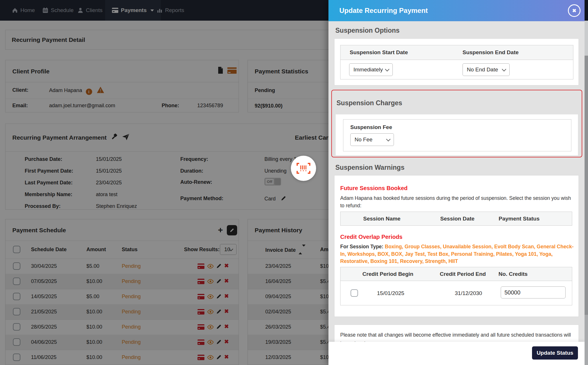 The width and height of the screenshot is (588, 365). I want to click on scrollbar-track, so click(586, 38).